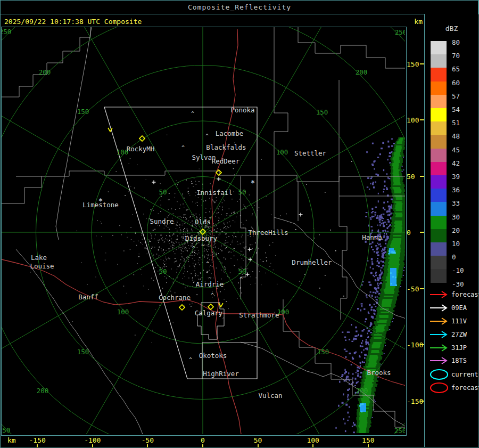 The image size is (479, 448). I want to click on legend-label: current, so click(465, 374).